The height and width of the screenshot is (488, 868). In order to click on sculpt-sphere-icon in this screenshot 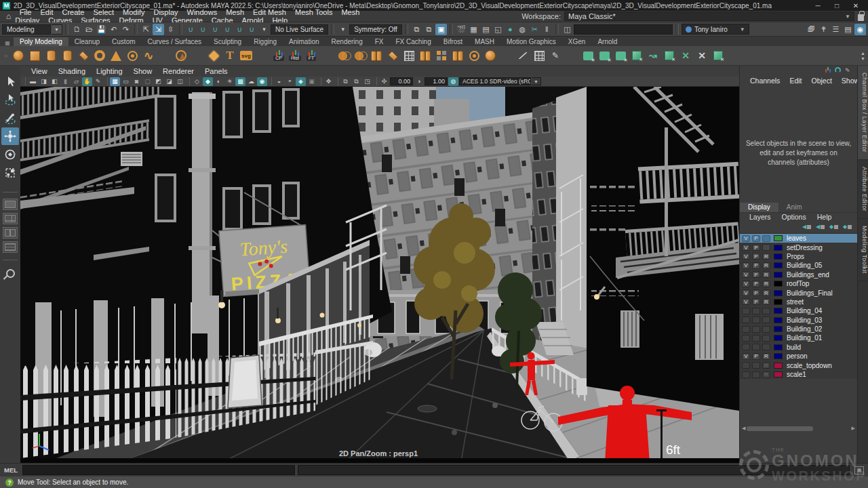, I will do `click(490, 56)`.